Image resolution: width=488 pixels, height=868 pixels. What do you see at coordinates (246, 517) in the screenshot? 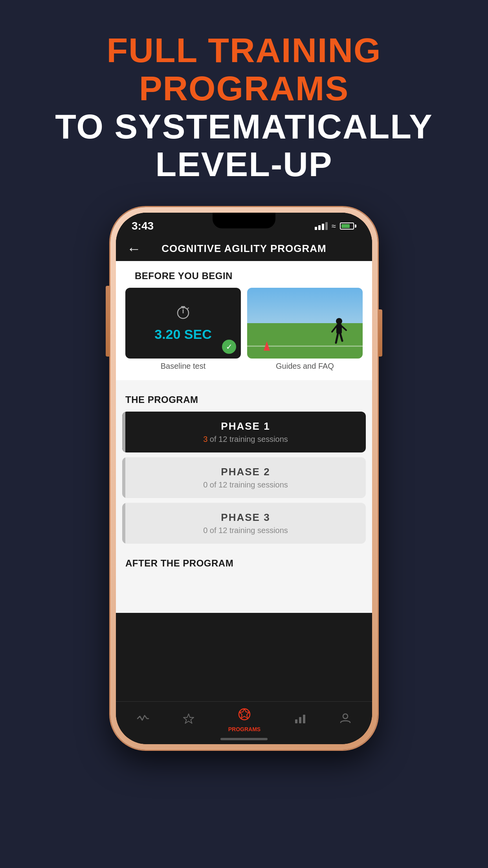
I see `phase-3-title: PHASE 3` at bounding box center [246, 517].